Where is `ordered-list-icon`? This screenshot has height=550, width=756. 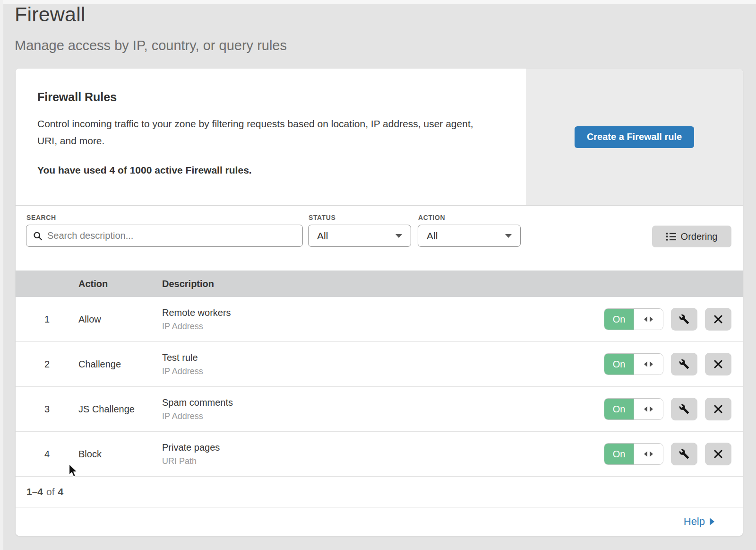
ordered-list-icon is located at coordinates (671, 236).